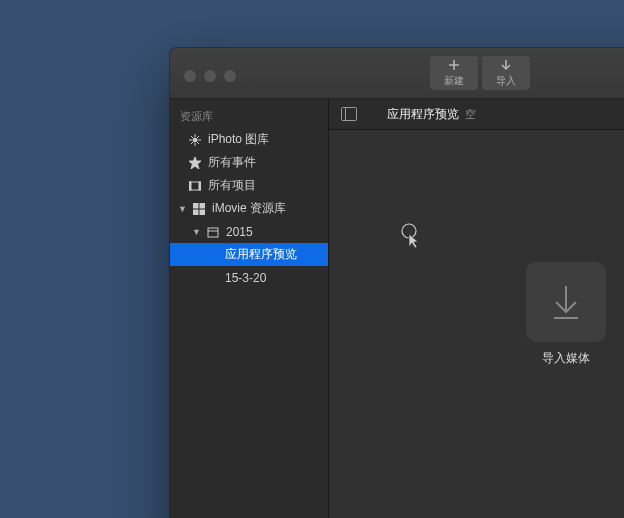 The height and width of the screenshot is (518, 624). What do you see at coordinates (349, 114) in the screenshot?
I see `sidebar-toggle-icon` at bounding box center [349, 114].